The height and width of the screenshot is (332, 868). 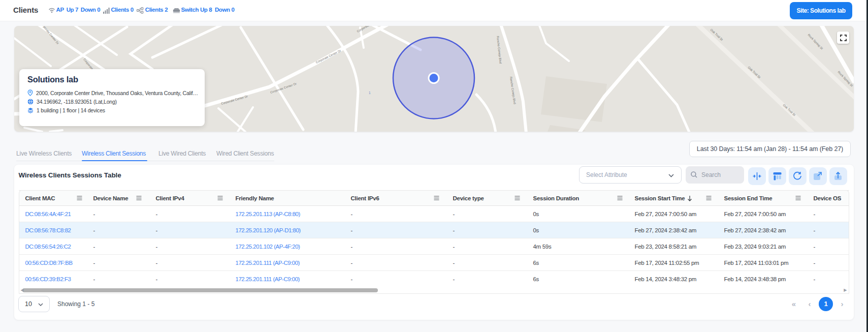 I want to click on svg-text: Oak Trail St, so click(x=789, y=110).